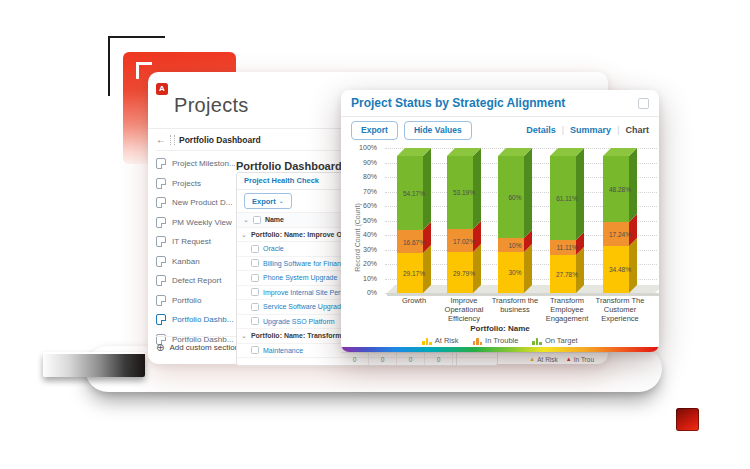 The width and height of the screenshot is (750, 469). Describe the element at coordinates (283, 350) in the screenshot. I see `row-label: Maintenance` at that location.